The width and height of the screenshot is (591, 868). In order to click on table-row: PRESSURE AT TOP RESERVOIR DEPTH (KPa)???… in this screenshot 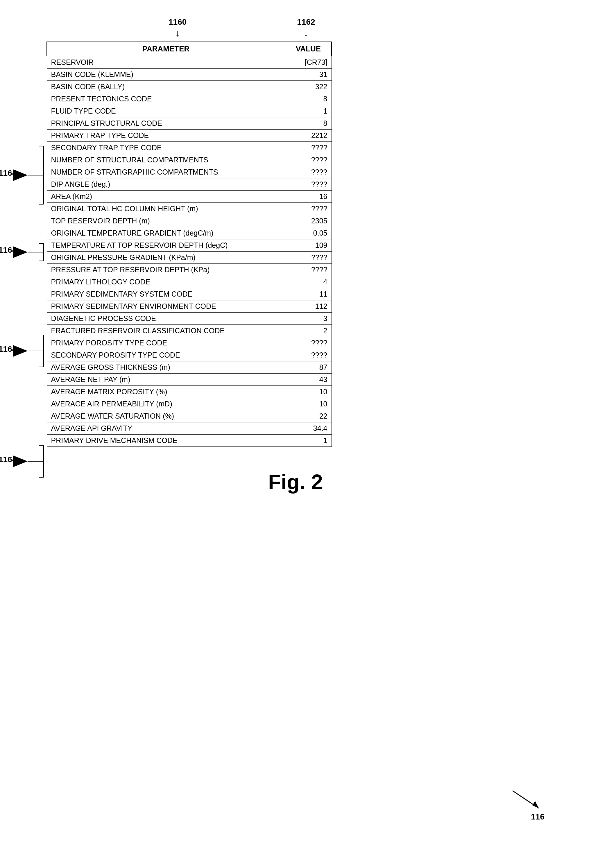, I will do `click(189, 270)`.